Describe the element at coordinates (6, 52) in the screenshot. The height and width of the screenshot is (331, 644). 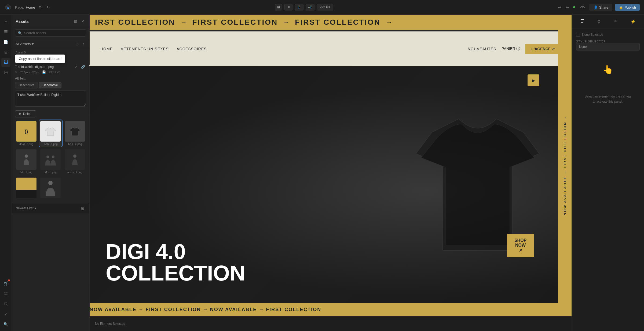
I see `sidebar-item-components: ⊞` at that location.